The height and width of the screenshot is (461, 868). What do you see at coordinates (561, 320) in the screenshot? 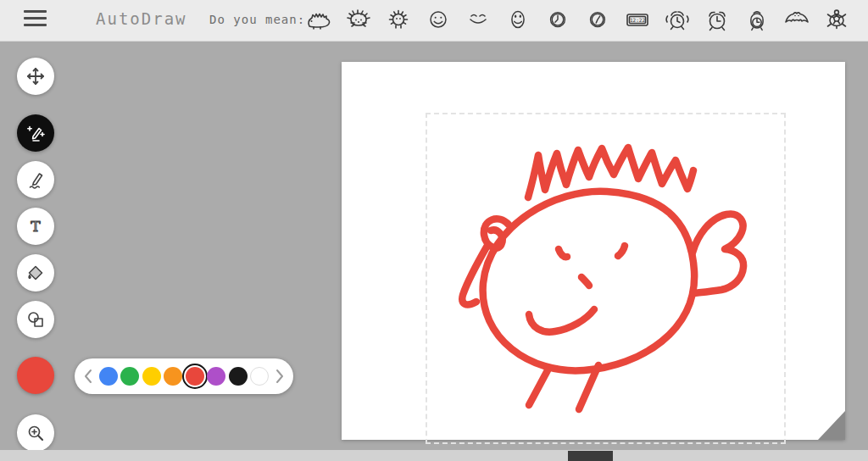
I see `doodle-mouth` at bounding box center [561, 320].